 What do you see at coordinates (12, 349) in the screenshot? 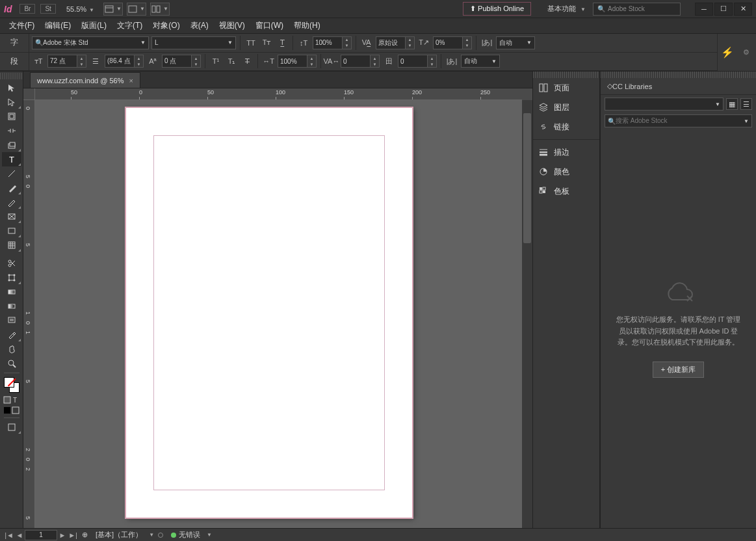
I see `hand-tool` at bounding box center [12, 349].